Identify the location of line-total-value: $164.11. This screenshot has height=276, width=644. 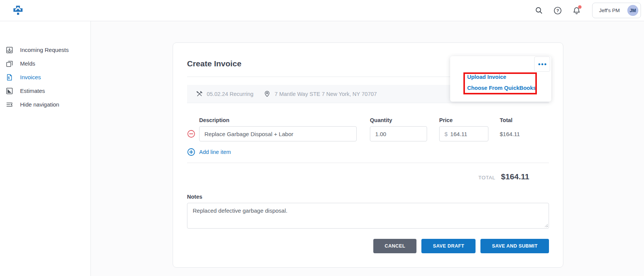
(524, 134).